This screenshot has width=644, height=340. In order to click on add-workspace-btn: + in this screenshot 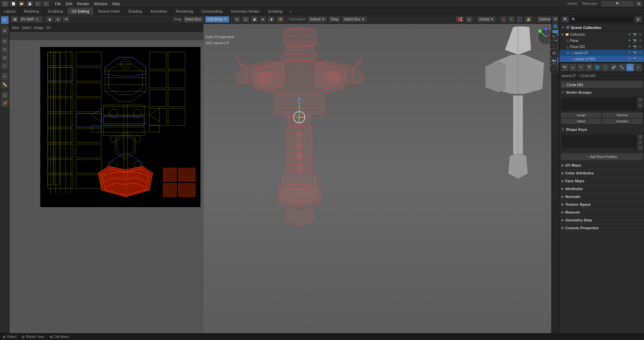, I will do `click(290, 11)`.